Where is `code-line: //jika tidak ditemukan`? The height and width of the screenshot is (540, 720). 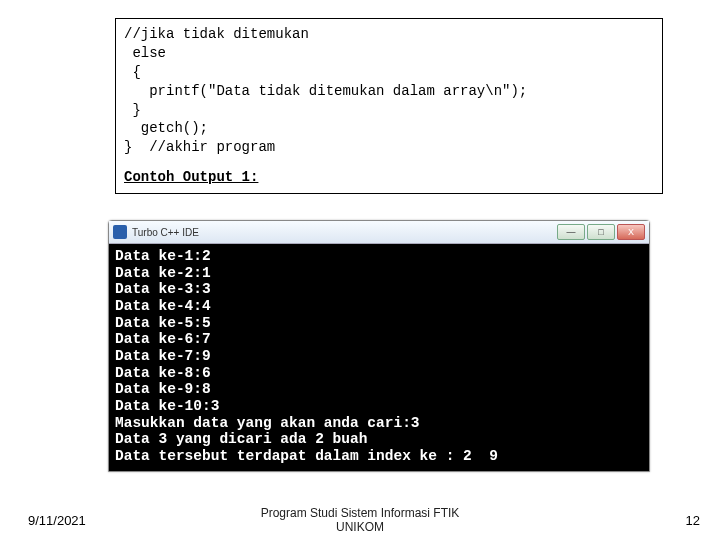 code-line: //jika tidak ditemukan is located at coordinates (216, 34).